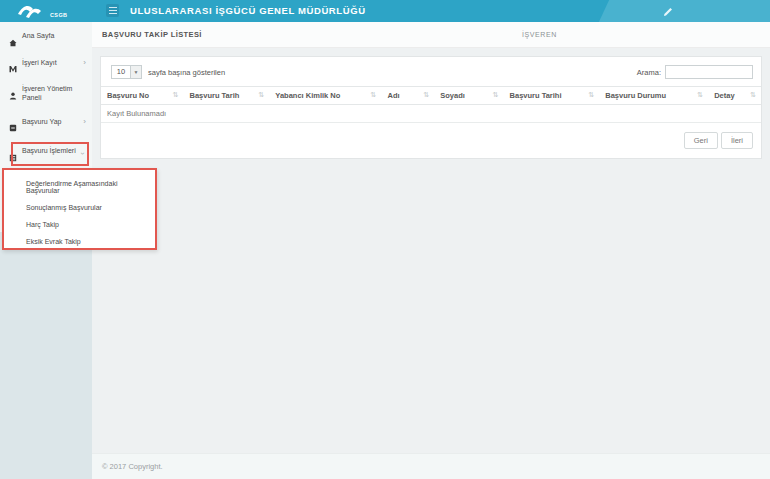 The width and height of the screenshot is (770, 479). Describe the element at coordinates (80, 187) in the screenshot. I see `submenu-item-degerlendirme-asamasindaki-basvurular: Değerlendirme Aşamasındaki Başvurular` at that location.